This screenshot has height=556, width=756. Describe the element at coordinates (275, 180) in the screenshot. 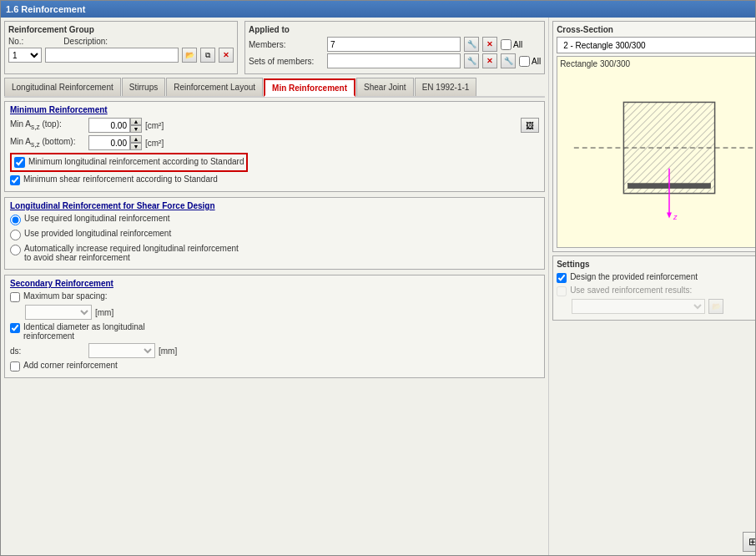

I see `min-shear-row: Minimum shear reinforcement according to…` at that location.